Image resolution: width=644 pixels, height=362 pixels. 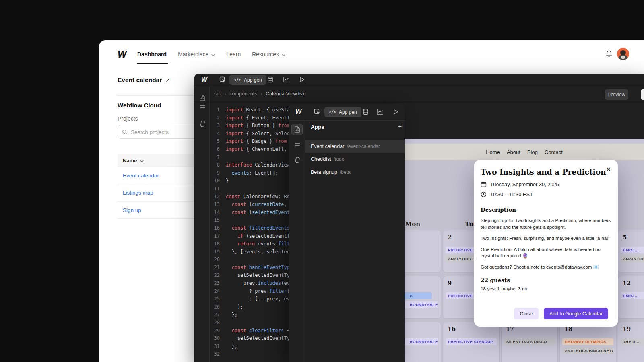 I want to click on external-link-icon: ↗, so click(x=167, y=80).